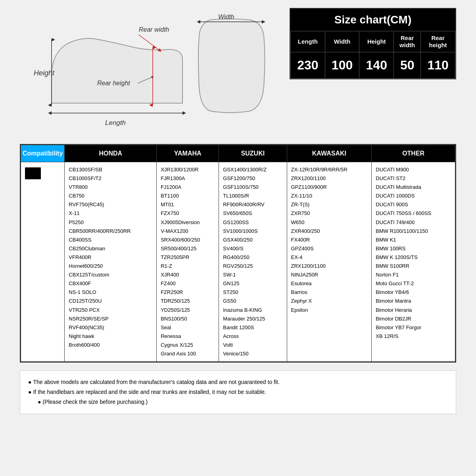  What do you see at coordinates (238, 382) in the screenshot?
I see `note-1: The above models are calculated from the…` at bounding box center [238, 382].